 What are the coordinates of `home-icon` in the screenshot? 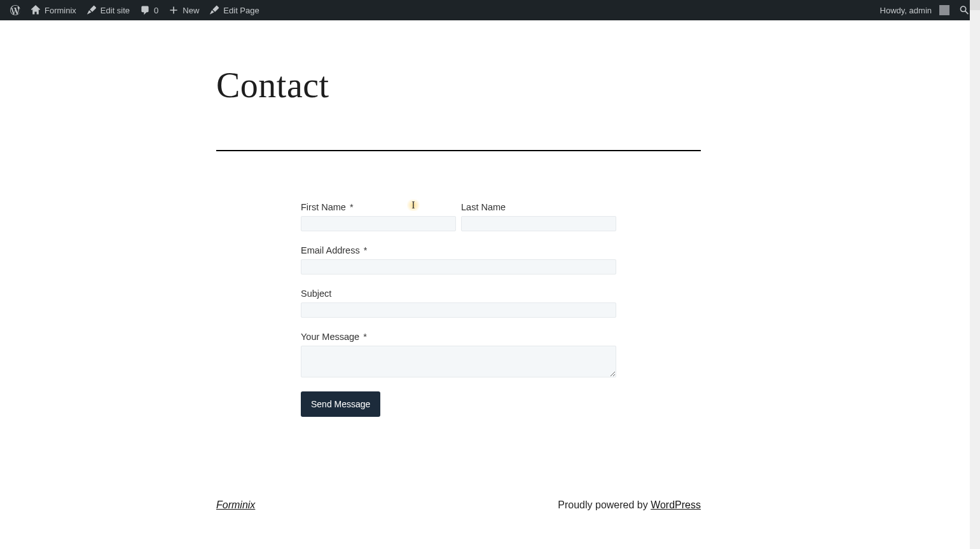 It's located at (36, 10).